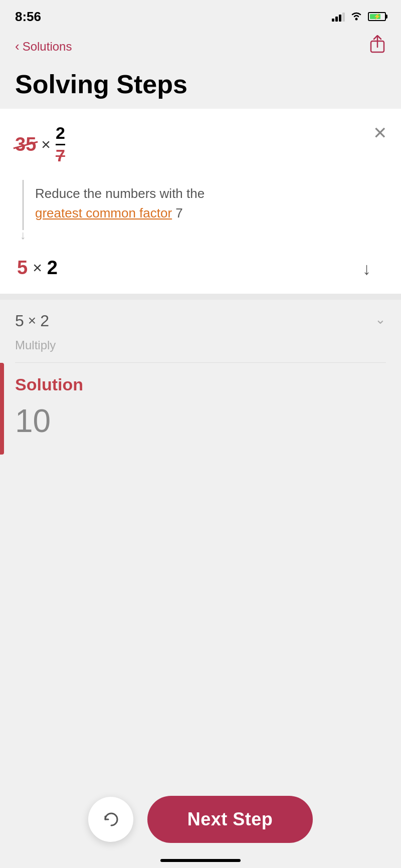 Image resolution: width=401 pixels, height=868 pixels. I want to click on status-time: 8:56, so click(28, 17).